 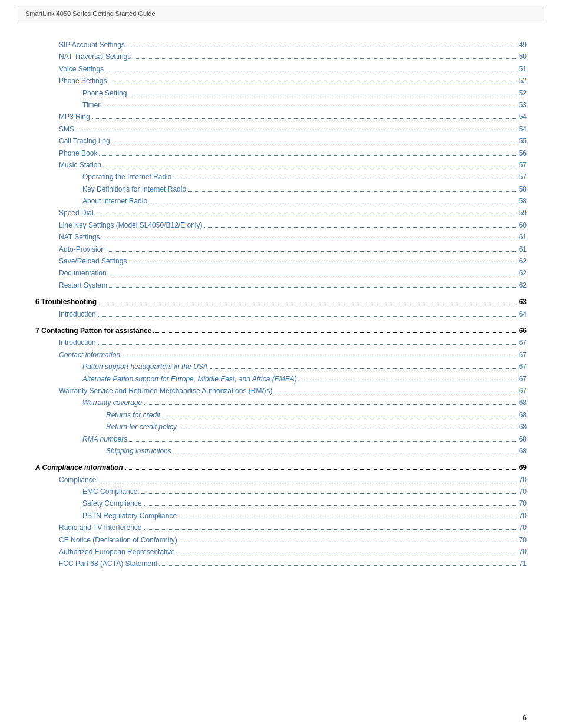 I want to click on toc-label: Warranty Service and Returned Merchandis…, so click(x=166, y=391).